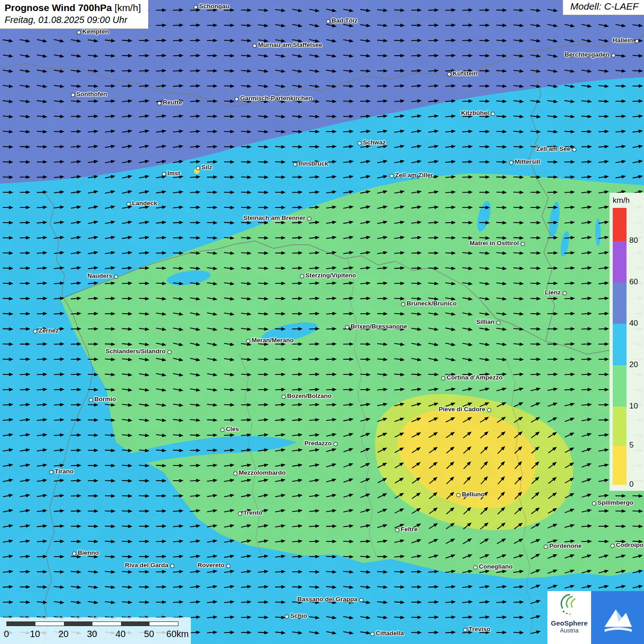 The height and width of the screenshot is (644, 644). Describe the element at coordinates (634, 323) in the screenshot. I see `legend-tick-label: 40` at that location.